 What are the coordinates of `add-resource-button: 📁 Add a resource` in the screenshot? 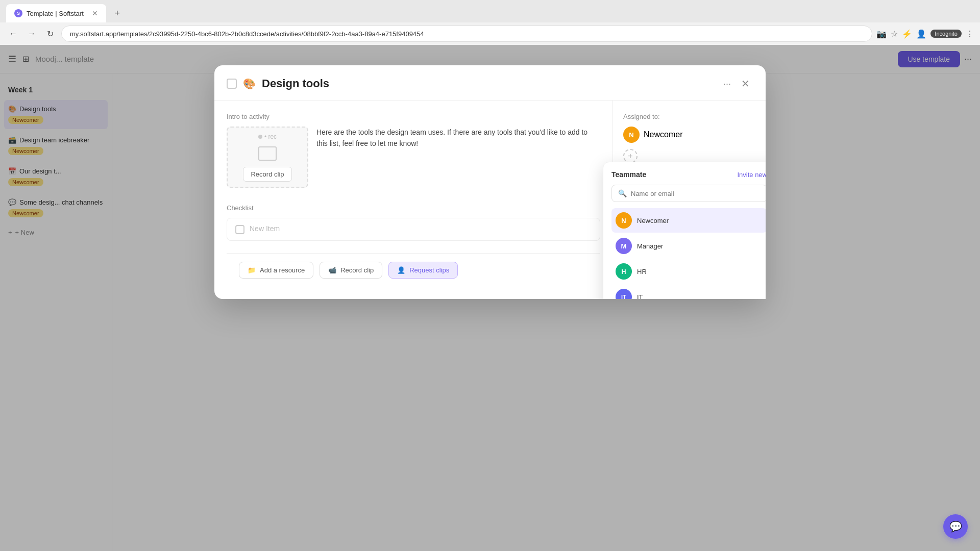 It's located at (276, 270).